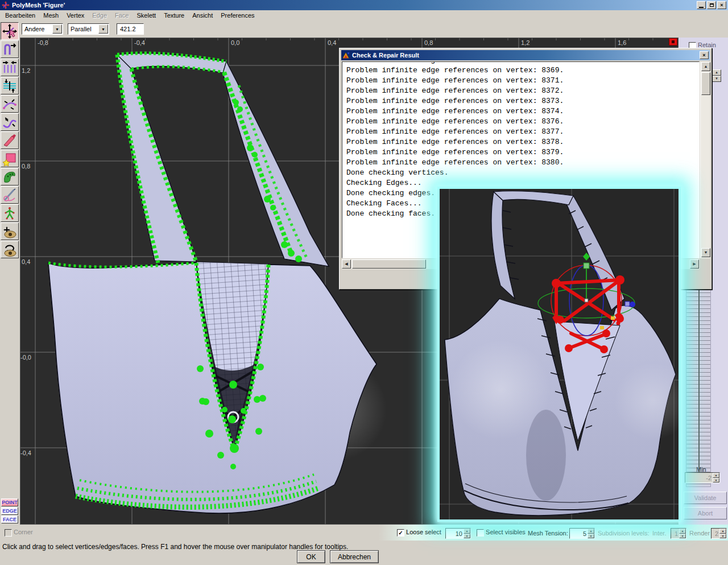 Image resolution: width=728 pixels, height=565 pixels. I want to click on ruler-label: 1,6, so click(622, 43).